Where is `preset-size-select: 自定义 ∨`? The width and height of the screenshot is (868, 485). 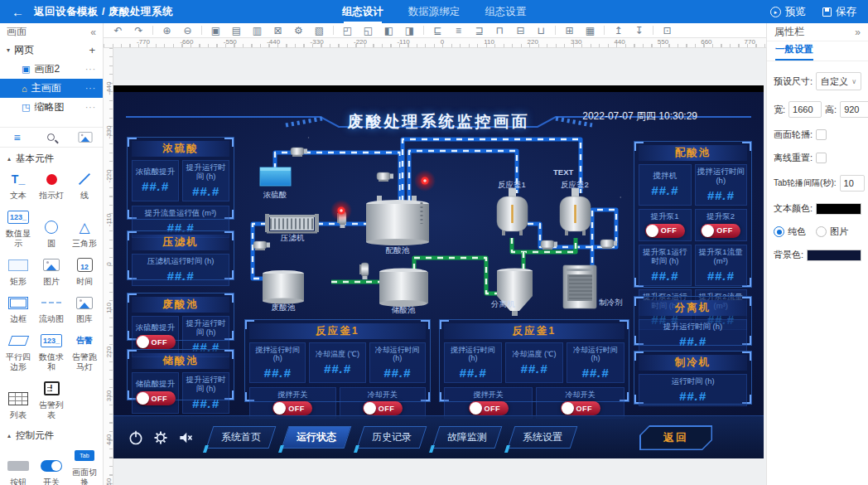
preset-size-select: 自定义 ∨ is located at coordinates (838, 81).